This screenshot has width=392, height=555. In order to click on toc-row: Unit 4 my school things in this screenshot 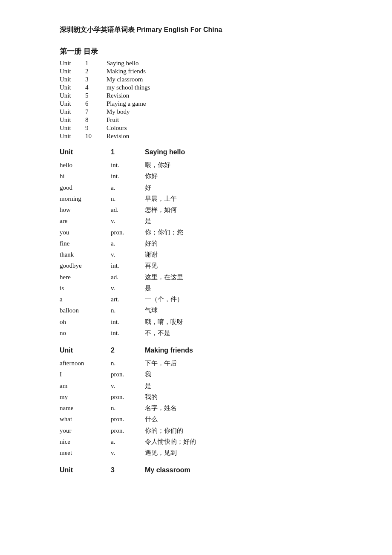, I will do `click(196, 88)`.